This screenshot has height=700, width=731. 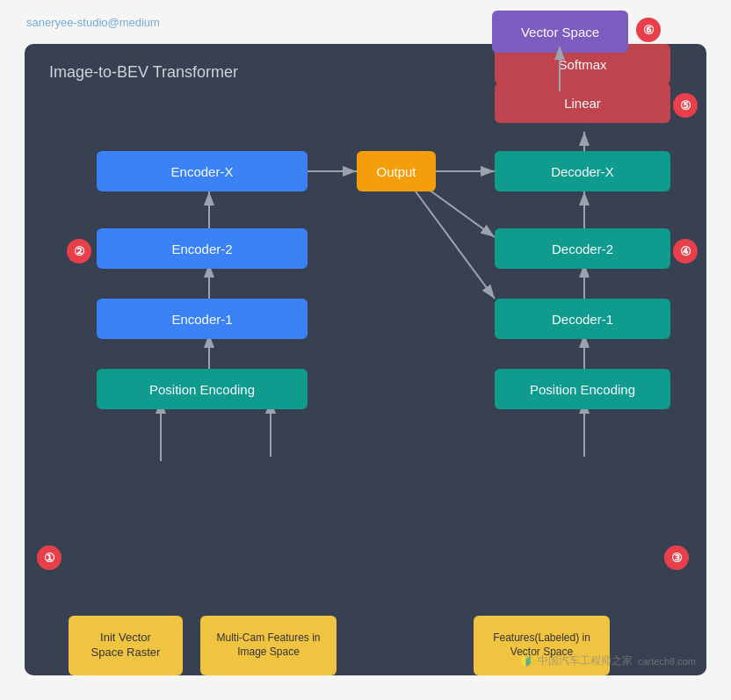 What do you see at coordinates (583, 171) in the screenshot?
I see `decoder-x-box: Decoder-X` at bounding box center [583, 171].